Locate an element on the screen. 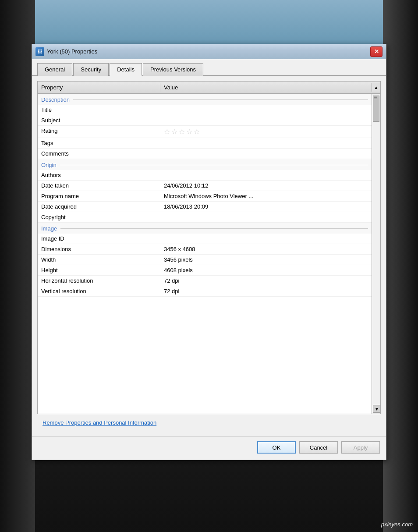 This screenshot has width=418, height=532. prop-dimensions-name: Dimensions is located at coordinates (99, 249).